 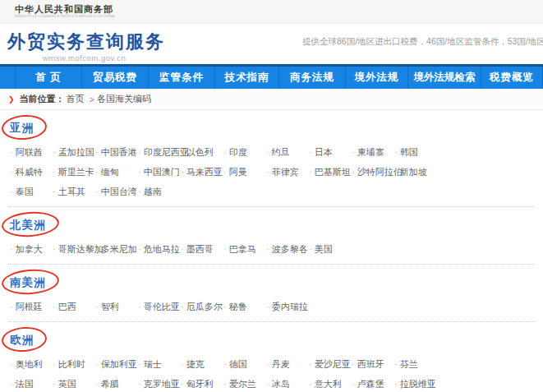 What do you see at coordinates (373, 364) in the screenshot?
I see `country-link: ·西班牙` at bounding box center [373, 364].